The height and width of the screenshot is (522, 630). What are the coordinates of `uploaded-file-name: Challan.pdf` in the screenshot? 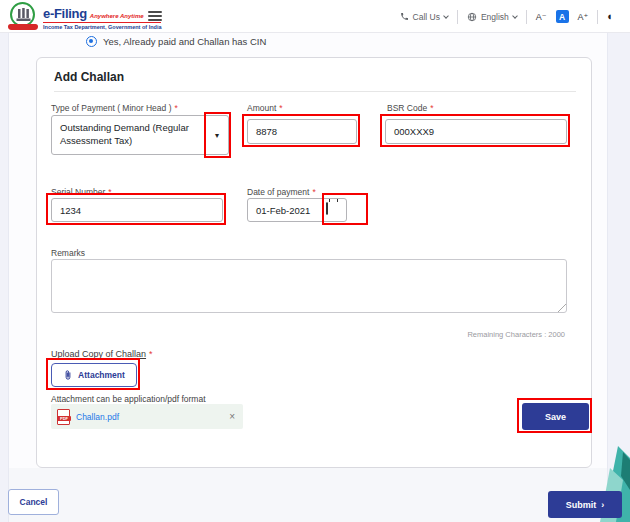 It's located at (150, 417).